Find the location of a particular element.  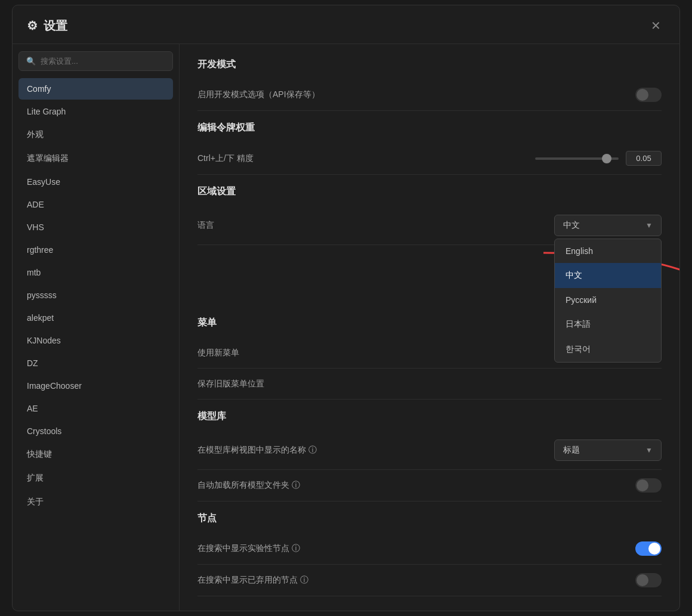

slider-value: 0.05 is located at coordinates (644, 159).